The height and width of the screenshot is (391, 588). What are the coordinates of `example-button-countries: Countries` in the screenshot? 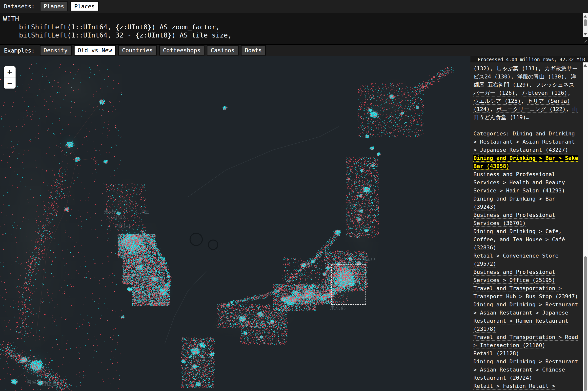 It's located at (137, 50).